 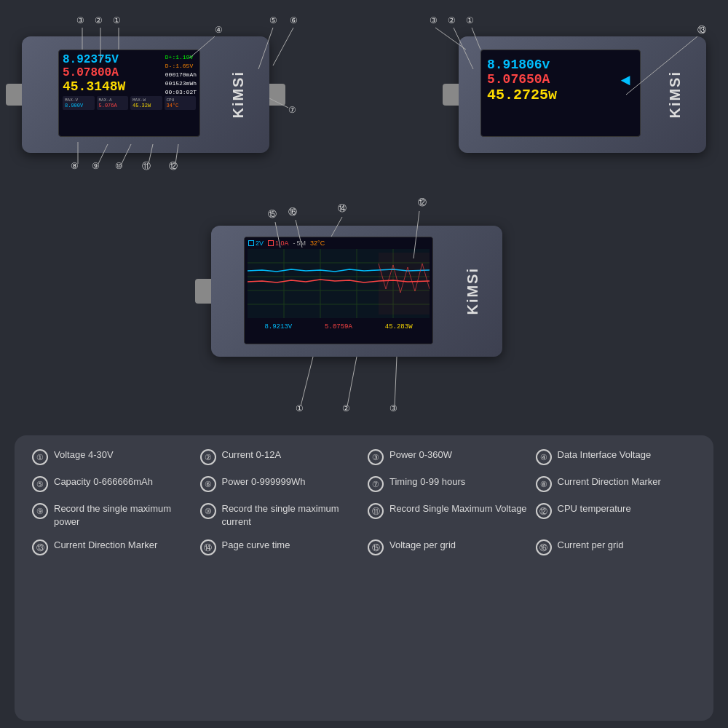 What do you see at coordinates (208, 511) in the screenshot?
I see `legend-number: ⑩` at bounding box center [208, 511].